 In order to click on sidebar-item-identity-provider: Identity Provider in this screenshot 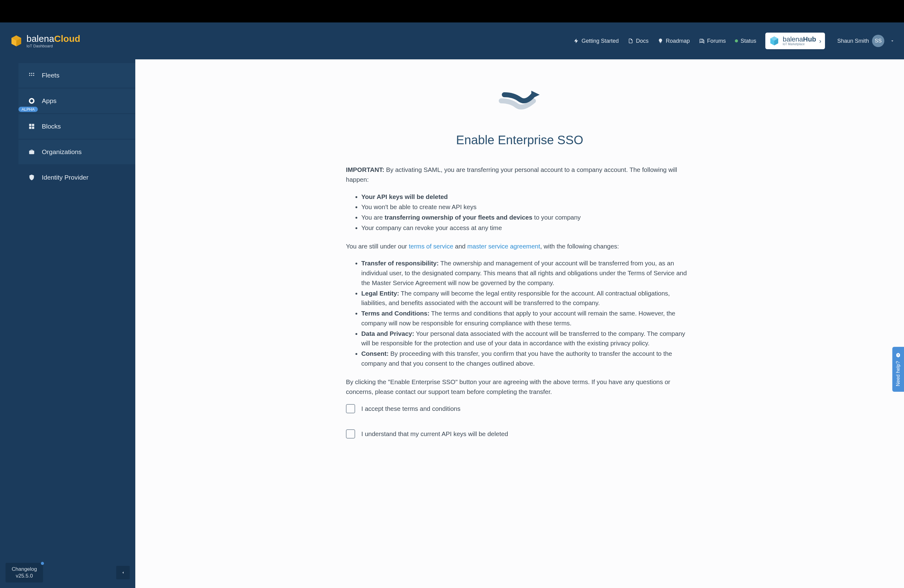, I will do `click(77, 178)`.